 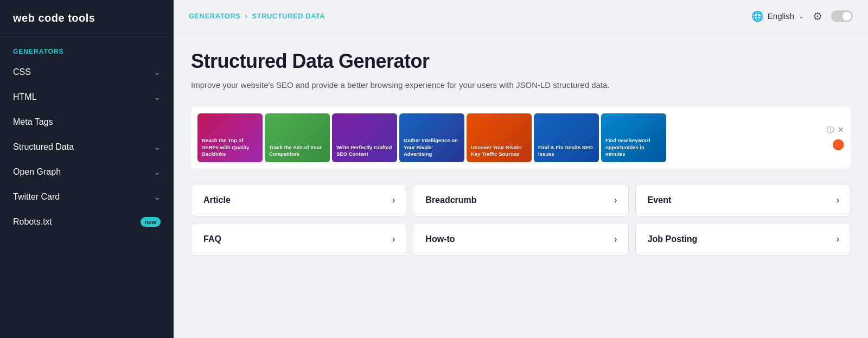 I want to click on close-icon: ✕, so click(x=841, y=130).